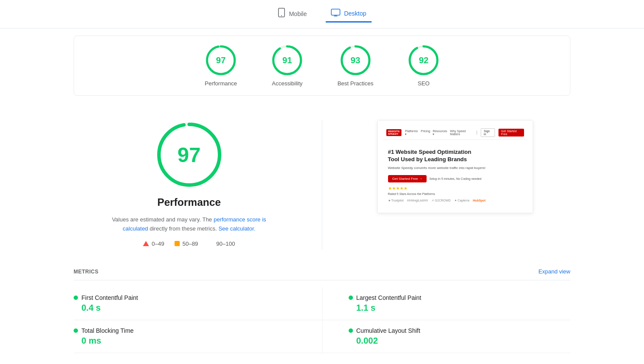  What do you see at coordinates (455, 188) in the screenshot?
I see `screenshot-stars: ★★★★★` at bounding box center [455, 188].